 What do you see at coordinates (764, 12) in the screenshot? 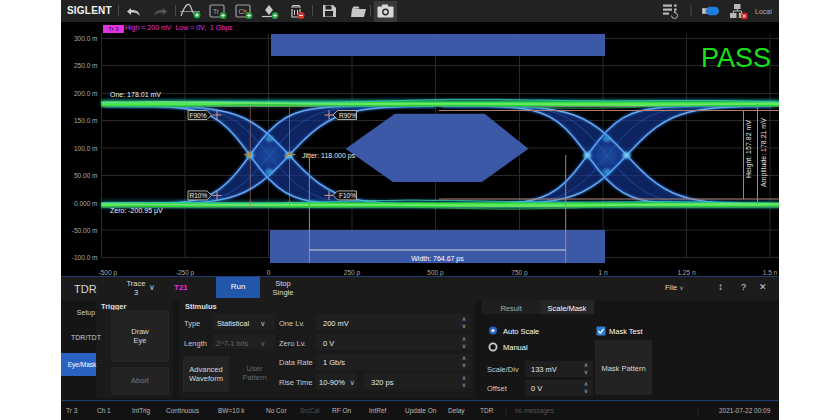
I see `svg-text: Local` at bounding box center [764, 12].